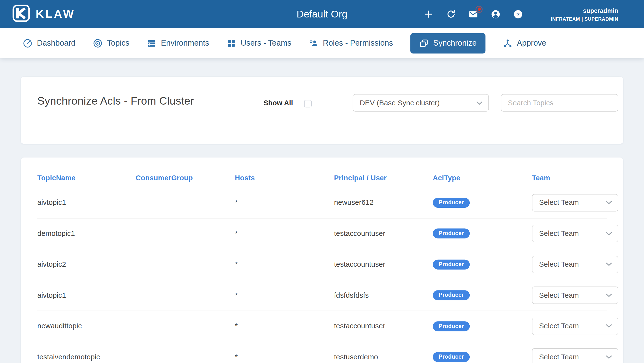 The height and width of the screenshot is (363, 644). Describe the element at coordinates (384, 203) in the screenshot. I see `cell-principal: newuser612` at that location.